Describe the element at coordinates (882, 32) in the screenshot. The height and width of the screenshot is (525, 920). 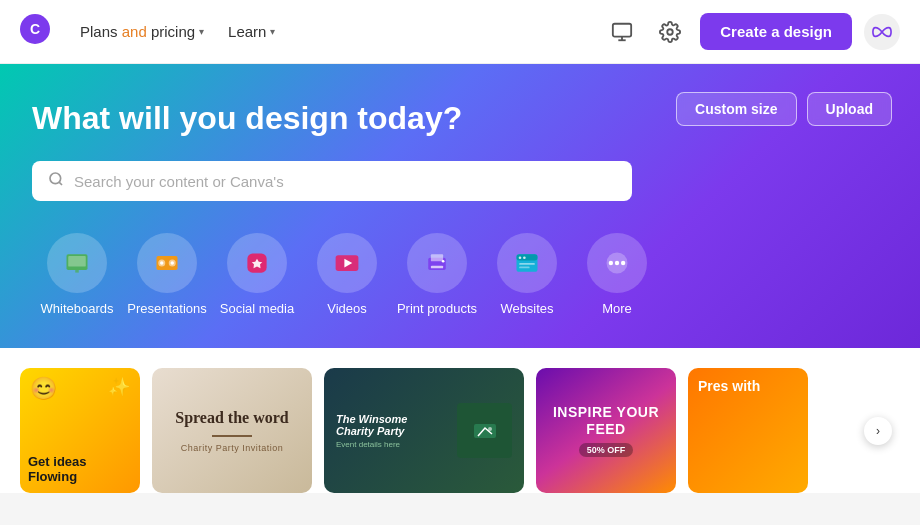
I see `user-avatar` at that location.